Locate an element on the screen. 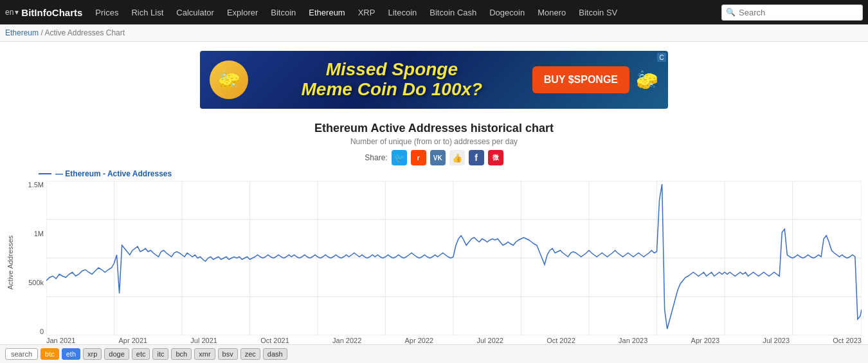  share-vk-button: VK is located at coordinates (438, 158).